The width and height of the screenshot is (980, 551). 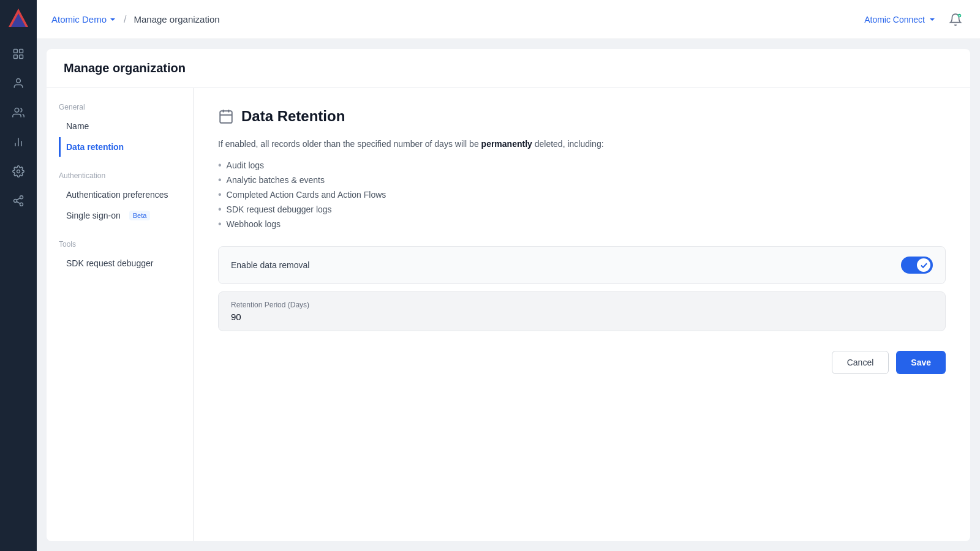 What do you see at coordinates (508, 20) in the screenshot?
I see `topbar: Atomic Demo / Manage organization Atomic…` at bounding box center [508, 20].